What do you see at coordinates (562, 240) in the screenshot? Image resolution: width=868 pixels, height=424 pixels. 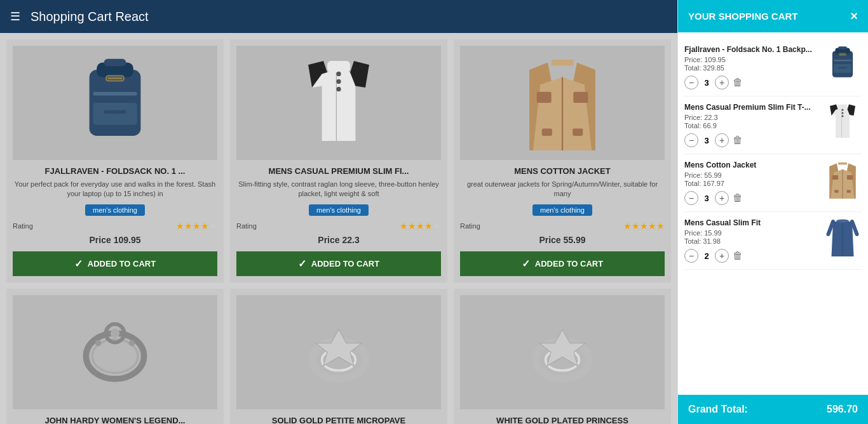 I see `product-price: Price 55.99` at bounding box center [562, 240].